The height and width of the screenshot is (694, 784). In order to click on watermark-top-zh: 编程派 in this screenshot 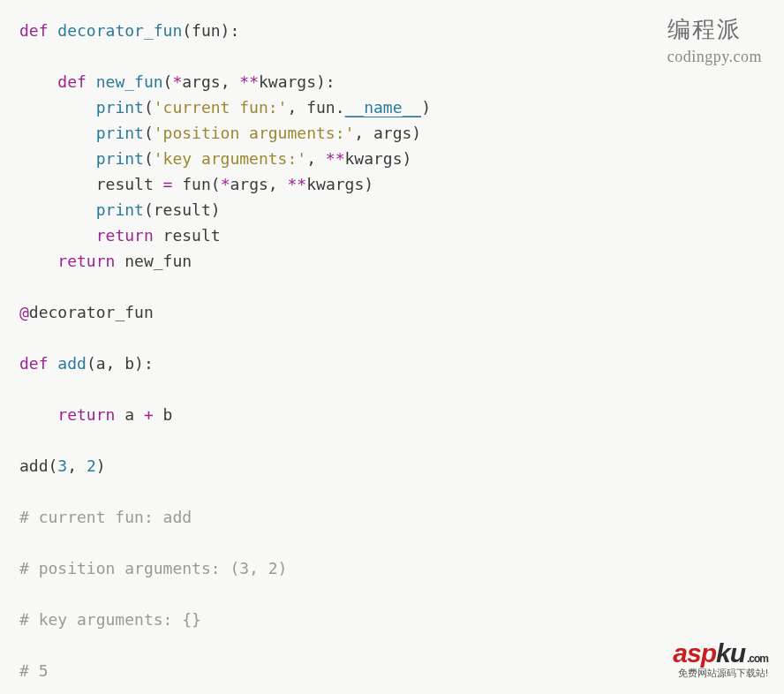, I will do `click(715, 30)`.